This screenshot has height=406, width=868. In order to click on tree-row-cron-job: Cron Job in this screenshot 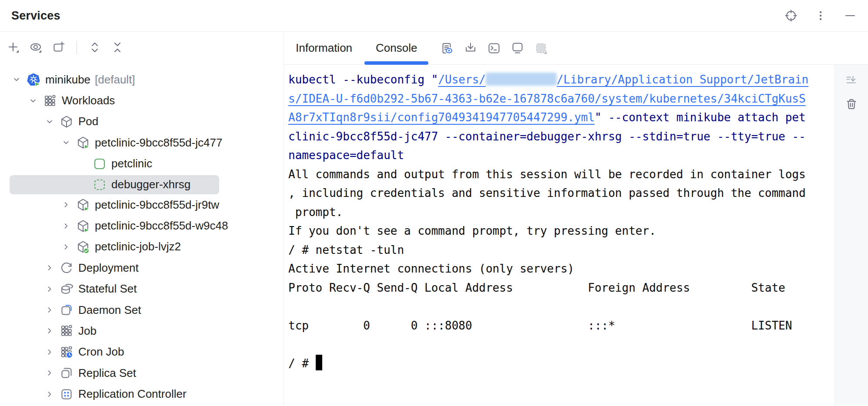, I will do `click(142, 352)`.